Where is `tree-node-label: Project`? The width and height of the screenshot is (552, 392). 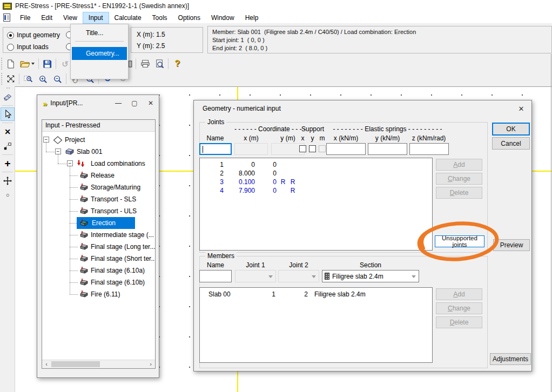 tree-node-label: Project is located at coordinates (75, 140).